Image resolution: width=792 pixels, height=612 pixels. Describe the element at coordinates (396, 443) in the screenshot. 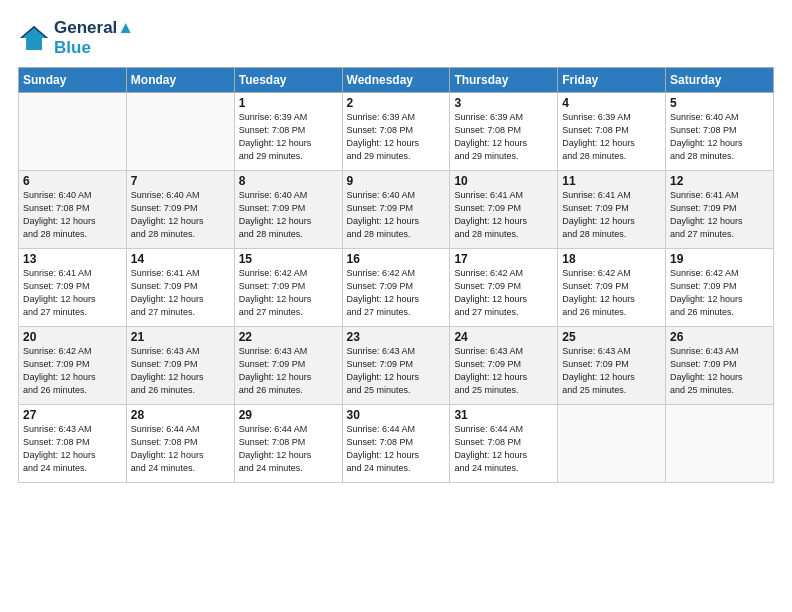

I see `calendar-week-row: 27Sunrise: 6:43 AM Sunset: 7:08 PM Dayli…` at that location.